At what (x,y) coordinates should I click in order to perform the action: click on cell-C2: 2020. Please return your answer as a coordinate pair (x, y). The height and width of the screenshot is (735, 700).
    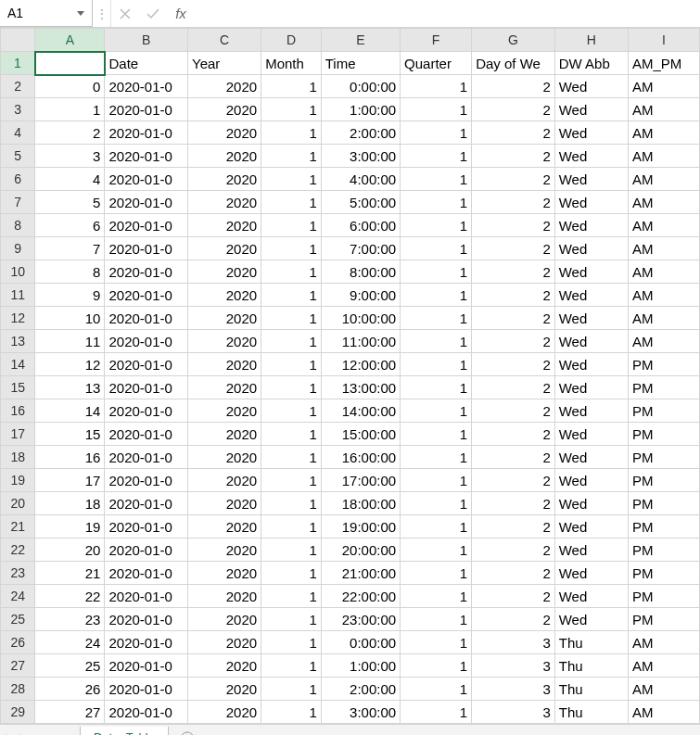
    Looking at the image, I should click on (224, 87).